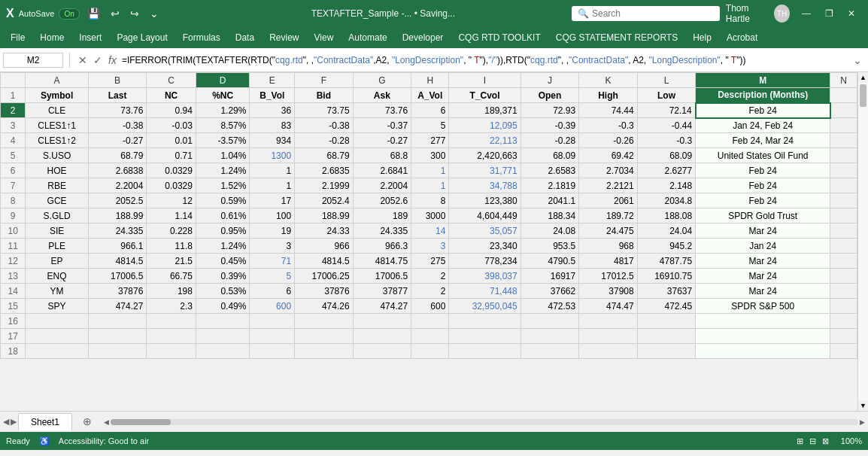  What do you see at coordinates (141, 38) in the screenshot?
I see `menu-page-layout: Page Layout` at bounding box center [141, 38].